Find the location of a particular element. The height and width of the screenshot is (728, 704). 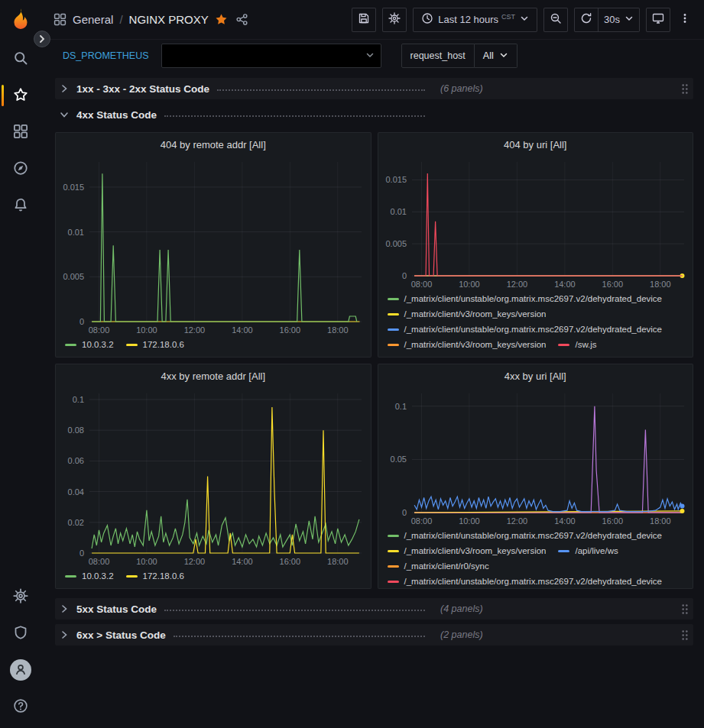

sidebar-item-configuration is located at coordinates (21, 597).